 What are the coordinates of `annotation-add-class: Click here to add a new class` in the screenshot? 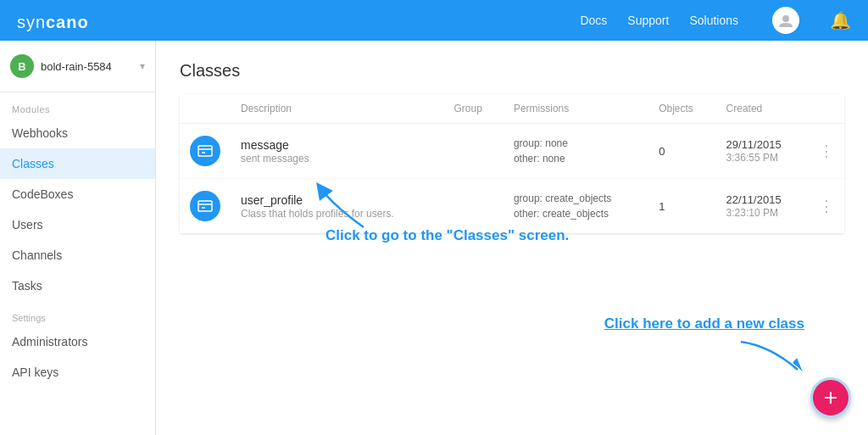 It's located at (704, 324).